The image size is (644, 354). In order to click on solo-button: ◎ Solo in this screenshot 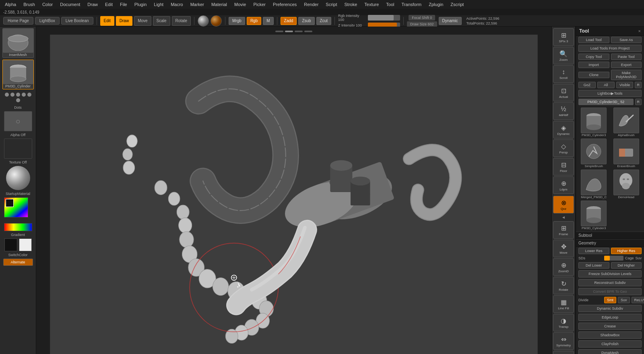, I will do `click(564, 352)`.